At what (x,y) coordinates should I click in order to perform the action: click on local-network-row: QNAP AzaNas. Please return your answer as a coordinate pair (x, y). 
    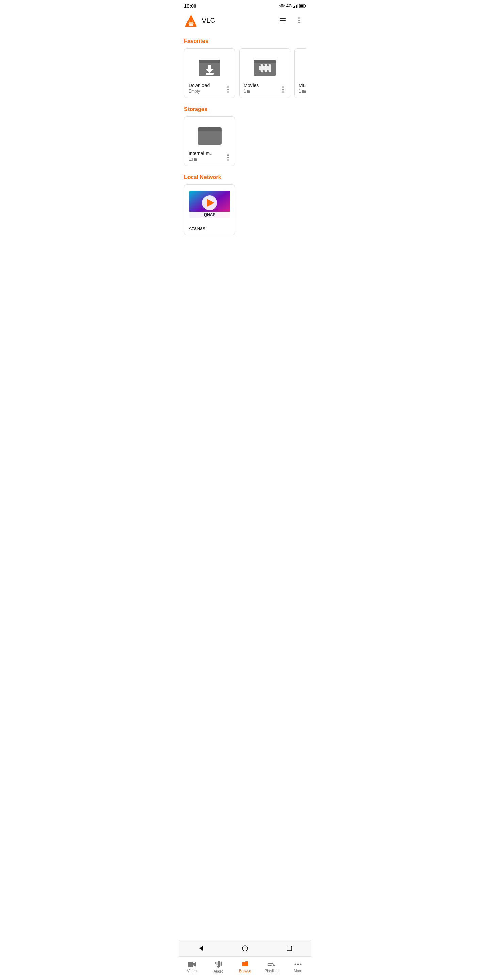
    Looking at the image, I should click on (245, 212).